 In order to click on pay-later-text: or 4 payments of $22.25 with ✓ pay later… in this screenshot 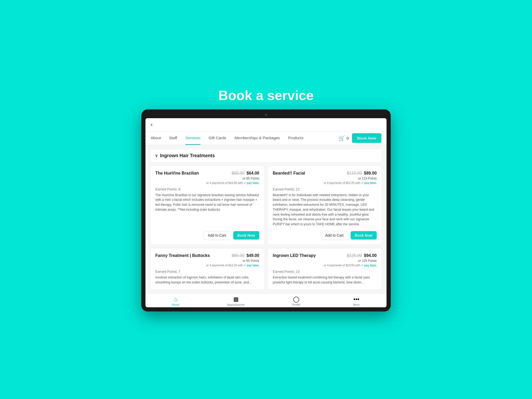, I will do `click(325, 183)`.